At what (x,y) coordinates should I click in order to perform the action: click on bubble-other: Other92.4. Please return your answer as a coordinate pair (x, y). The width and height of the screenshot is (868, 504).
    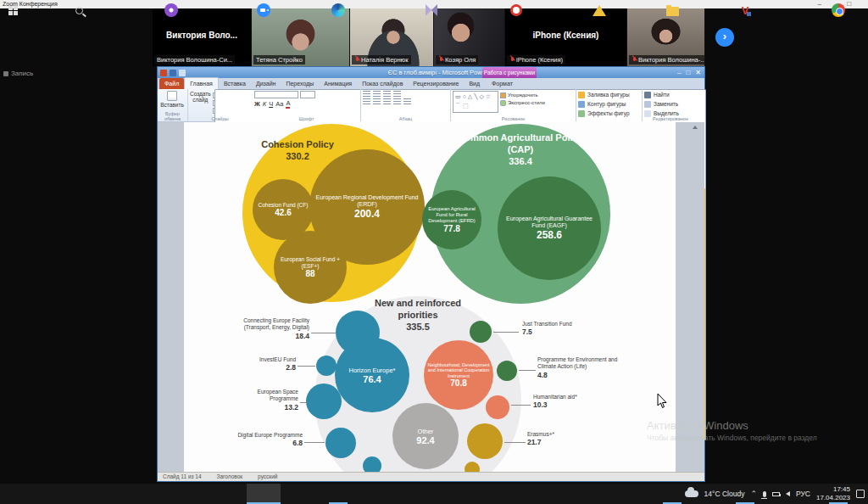
    Looking at the image, I should click on (426, 436).